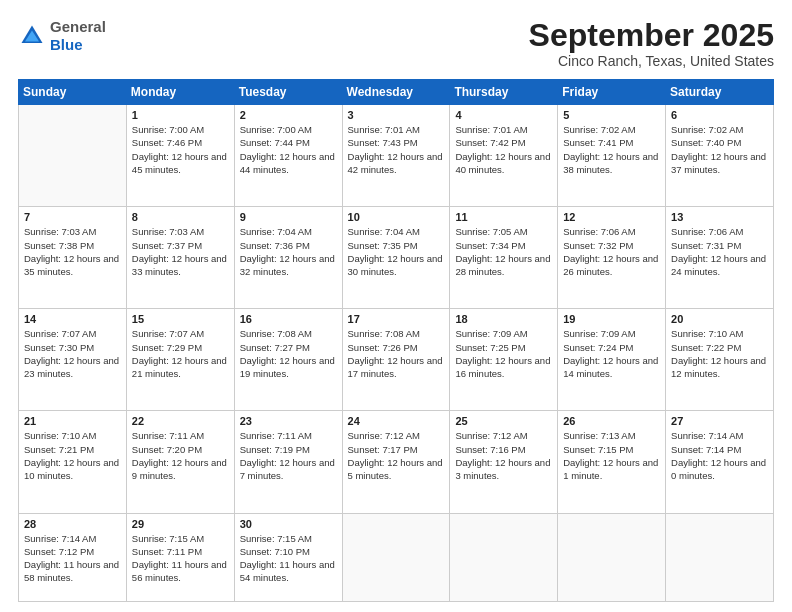 Image resolution: width=792 pixels, height=612 pixels. What do you see at coordinates (396, 456) in the screenshot?
I see `day-info: Sunrise: 7:12 AMSunset: 7:17 PMDaylight:…` at bounding box center [396, 456].